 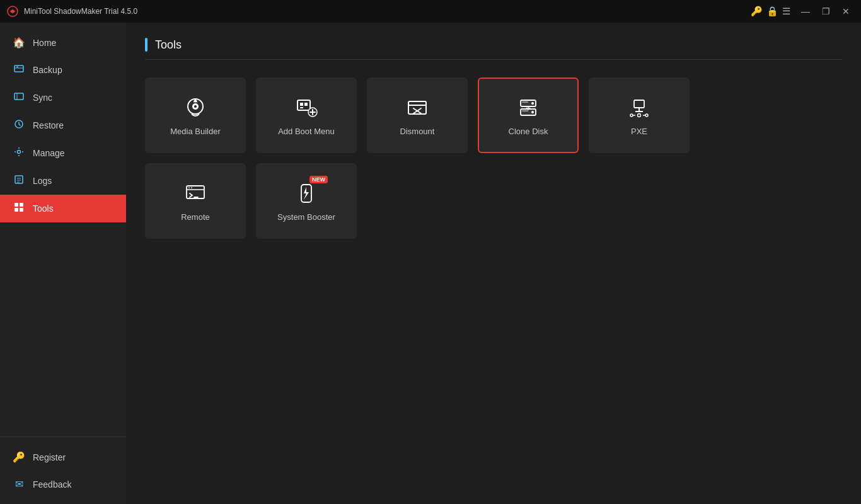 What do you see at coordinates (63, 43) in the screenshot?
I see `sidebar-item-home: 🏠 Home` at bounding box center [63, 43].